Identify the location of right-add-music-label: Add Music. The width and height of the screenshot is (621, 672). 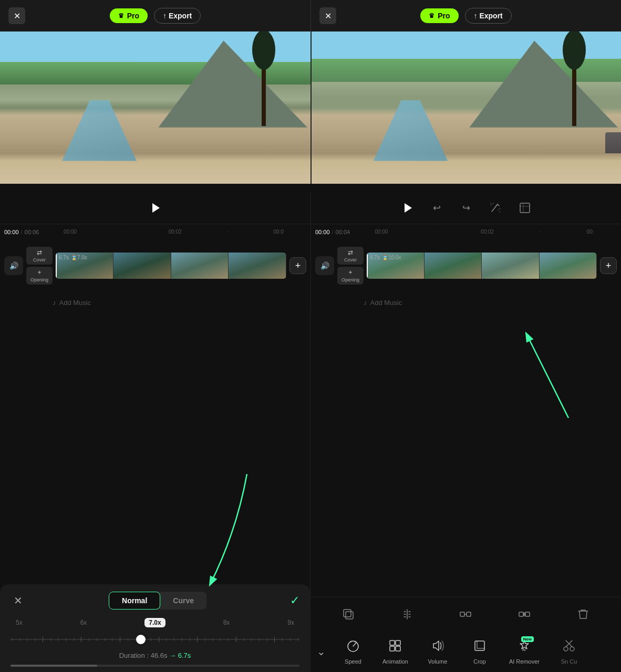
(387, 302).